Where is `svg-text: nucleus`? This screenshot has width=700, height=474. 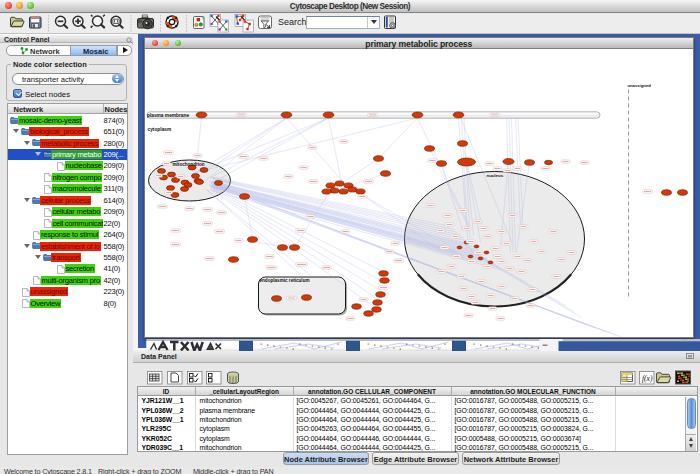
svg-text: nucleus is located at coordinates (494, 176).